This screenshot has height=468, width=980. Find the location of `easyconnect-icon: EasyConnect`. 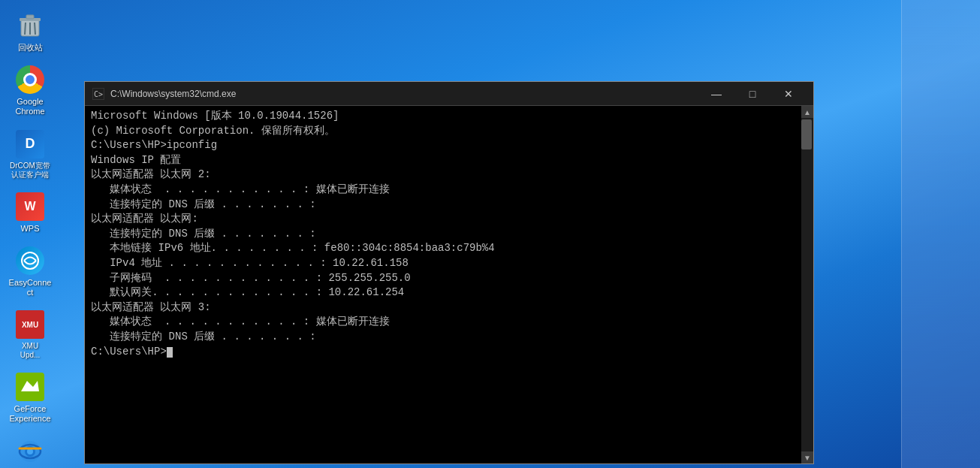

easyconnect-icon: EasyConnect is located at coordinates (30, 272).